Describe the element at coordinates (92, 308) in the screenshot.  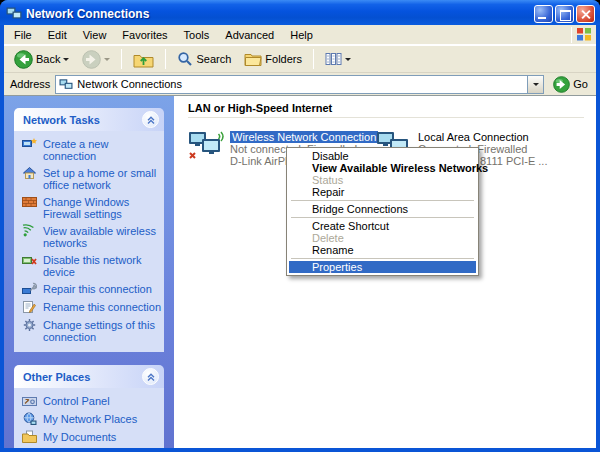
I see `sidebar-item-rename-connection: Rename this connection` at that location.